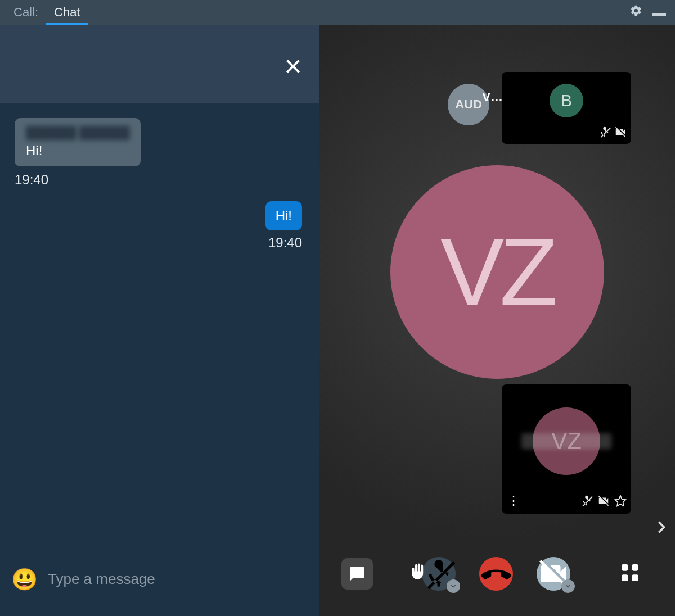  What do you see at coordinates (25, 579) in the screenshot?
I see `emoji-icon: 😃` at bounding box center [25, 579].